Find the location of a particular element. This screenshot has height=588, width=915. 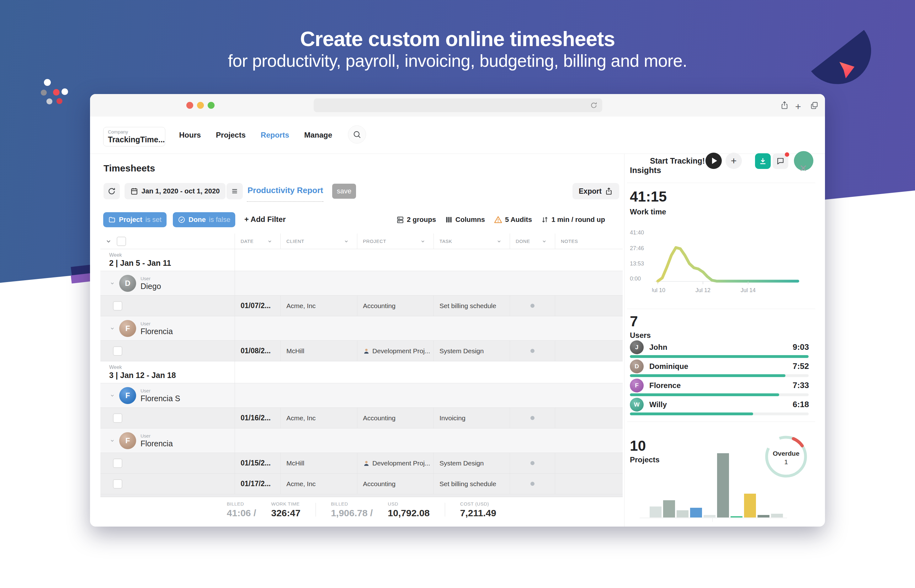

export-button: Export is located at coordinates (596, 191).